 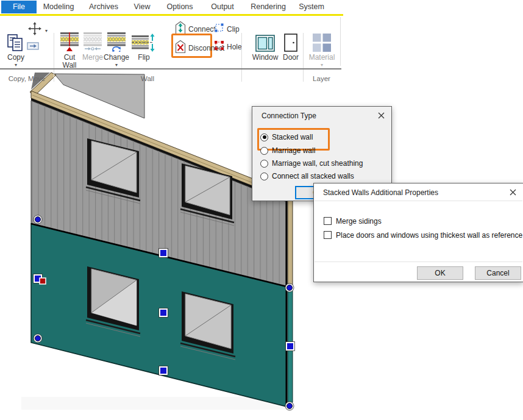 What do you see at coordinates (179, 7) in the screenshot?
I see `tab-options: Options` at bounding box center [179, 7].